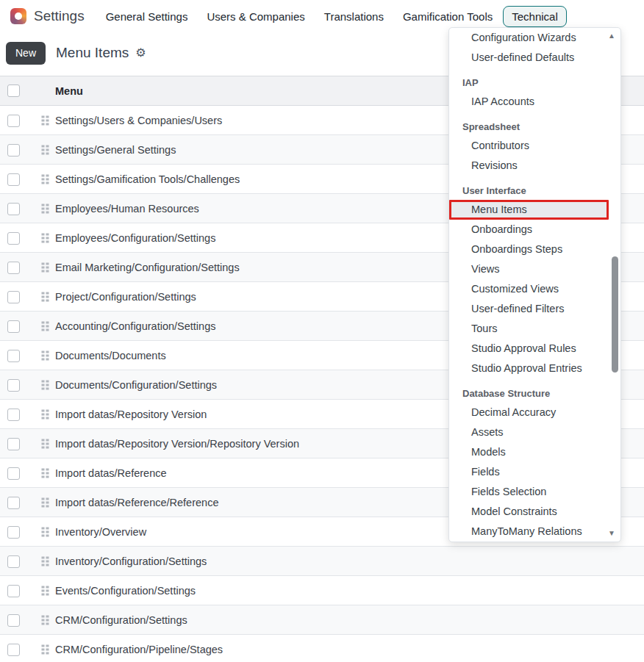 This screenshot has height=662, width=644. I want to click on dropdown-item-menu-items: Menu Items, so click(529, 210).